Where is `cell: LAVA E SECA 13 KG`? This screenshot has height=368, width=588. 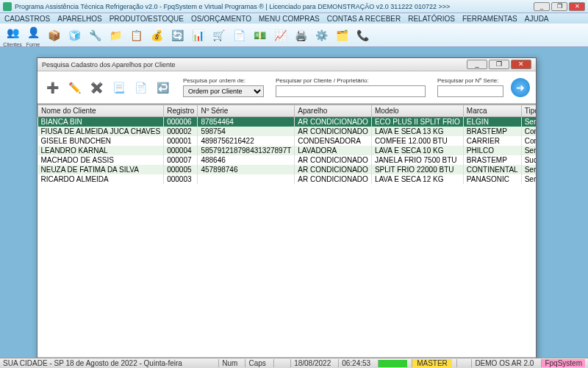 cell: LAVA E SECA 13 KG is located at coordinates (417, 131).